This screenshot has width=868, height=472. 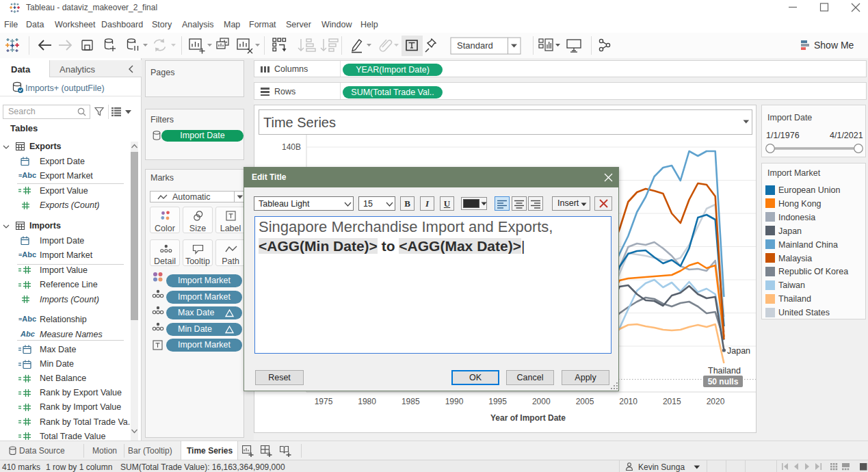 I want to click on svg-text: 1995, so click(x=498, y=402).